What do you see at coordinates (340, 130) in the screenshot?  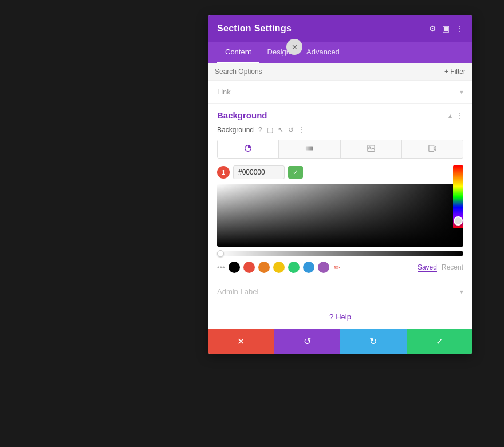 I see `background-controls: Background ? ▢ ↖ ↺ ⋮` at bounding box center [340, 130].